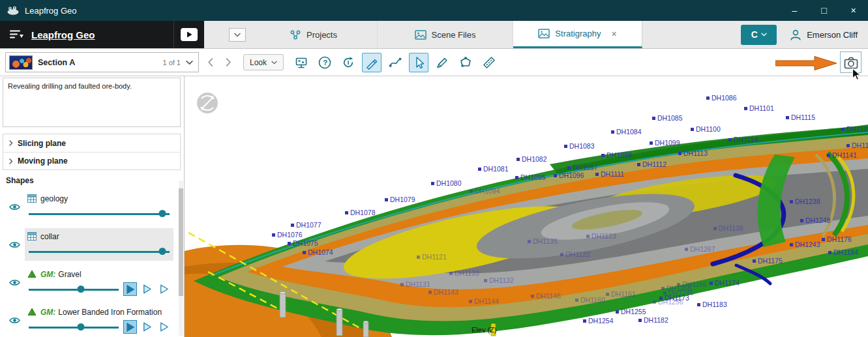  Describe the element at coordinates (484, 301) in the screenshot. I see `drillhole-label: DH1144` at that location.